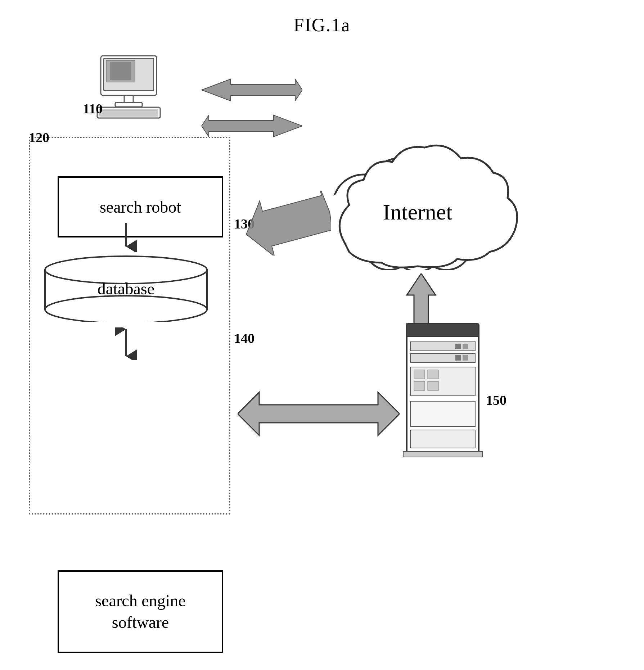 The height and width of the screenshot is (670, 644). Describe the element at coordinates (140, 207) in the screenshot. I see `search-robot-box: search robot` at that location.